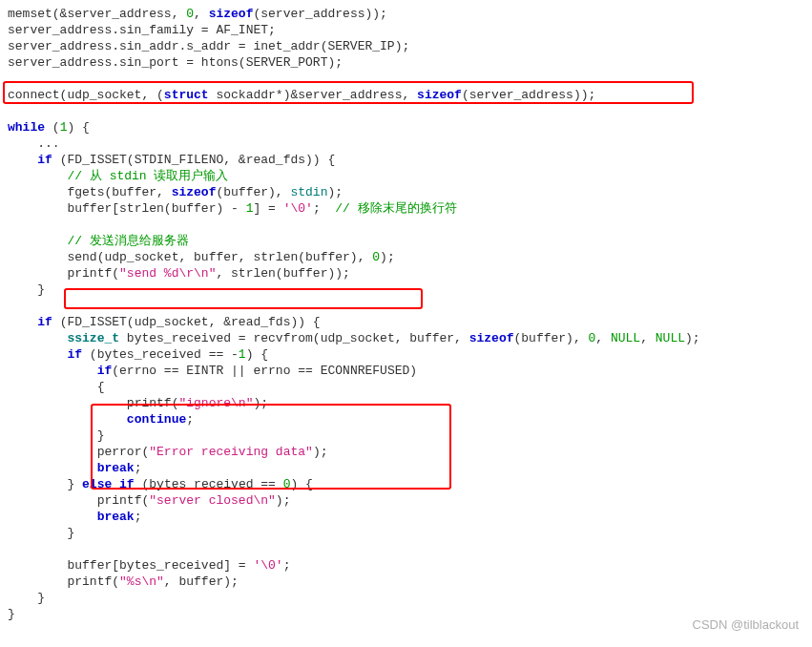  I want to click on code-line: memset(&server_address, 0, sizeof(server…, so click(198, 13).